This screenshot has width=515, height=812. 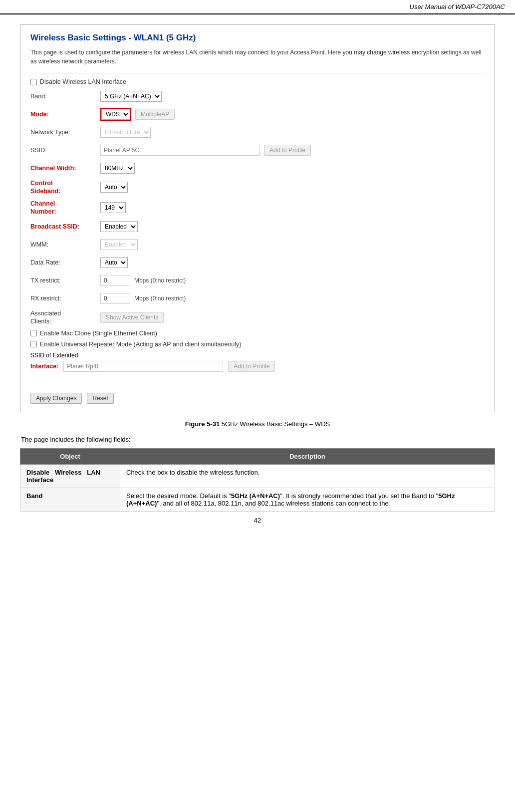 I want to click on add-to-profile-button: Add to Profile, so click(x=287, y=150).